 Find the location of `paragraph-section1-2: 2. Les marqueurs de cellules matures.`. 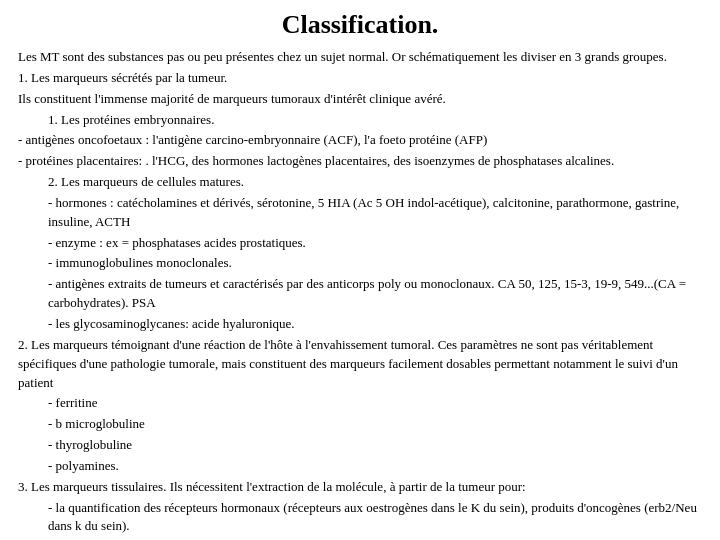

paragraph-section1-2: 2. Les marqueurs de cellules matures. is located at coordinates (375, 182).